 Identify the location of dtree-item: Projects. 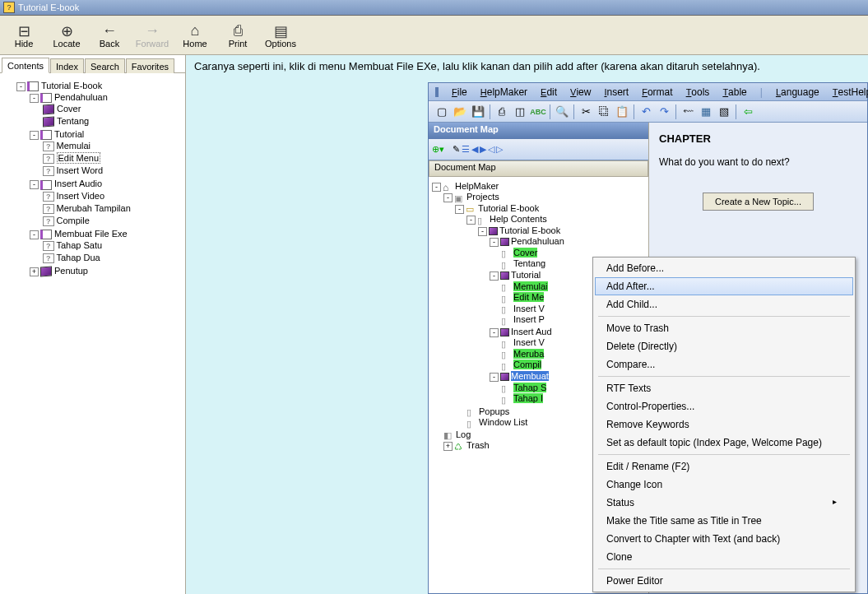
(483, 197).